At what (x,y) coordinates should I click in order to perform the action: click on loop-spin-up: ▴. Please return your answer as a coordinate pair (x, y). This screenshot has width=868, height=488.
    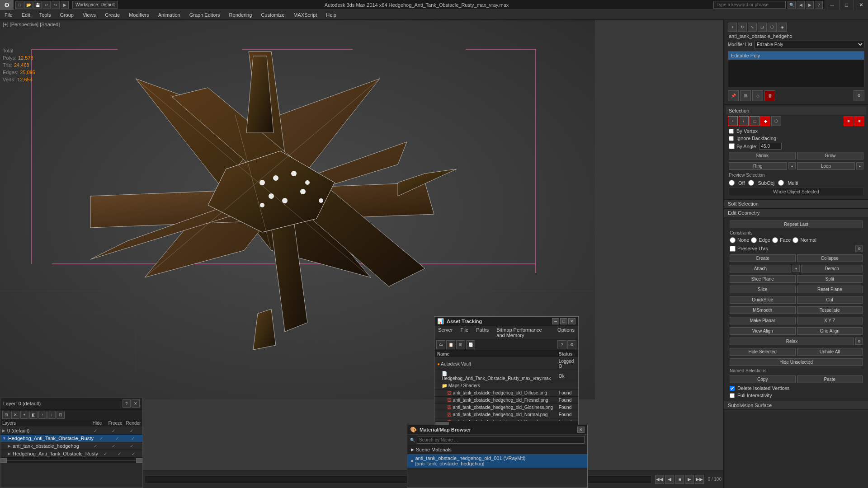
    Looking at the image, I should click on (860, 166).